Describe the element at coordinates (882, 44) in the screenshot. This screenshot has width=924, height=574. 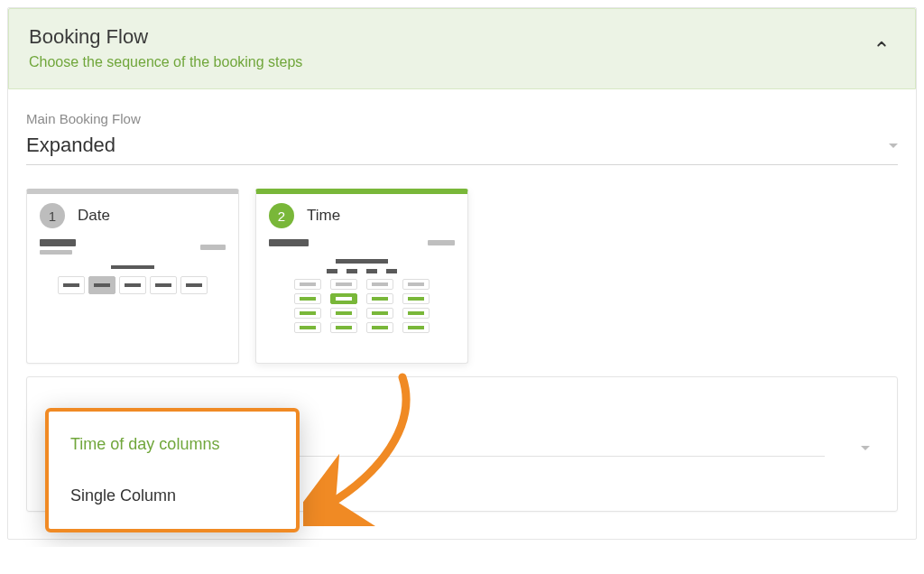
I see `chevron-up-icon` at that location.